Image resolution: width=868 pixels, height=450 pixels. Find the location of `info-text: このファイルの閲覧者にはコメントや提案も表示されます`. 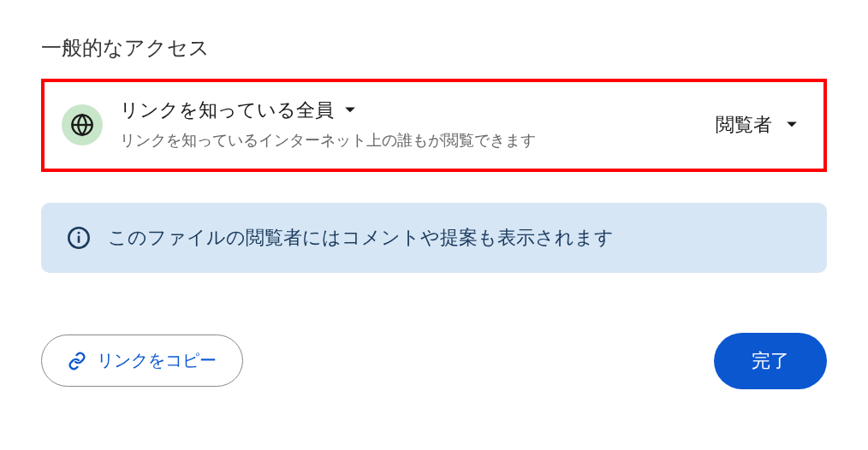

info-text: このファイルの閲覧者にはコメントや提案も表示されます is located at coordinates (361, 238).